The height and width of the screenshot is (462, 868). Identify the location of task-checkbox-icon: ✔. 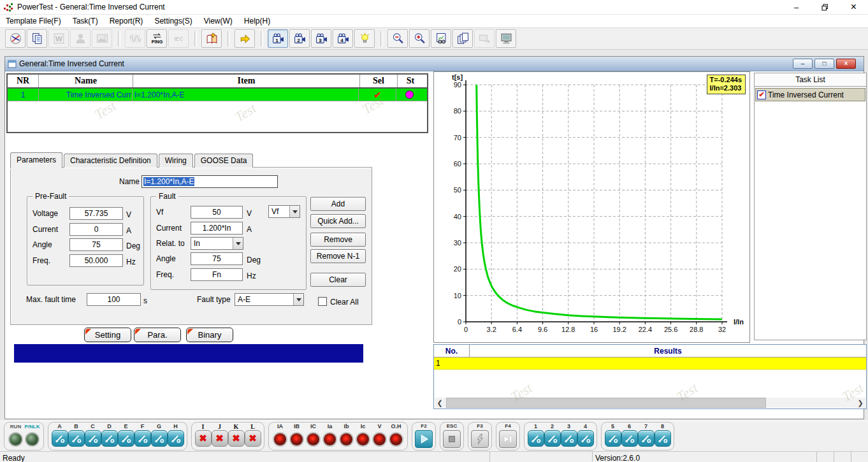
(762, 95).